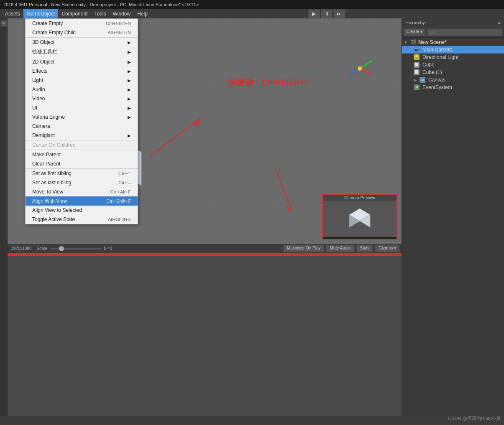  Describe the element at coordinates (360, 217) in the screenshot. I see `camera-preview: Camera Preview` at that location.